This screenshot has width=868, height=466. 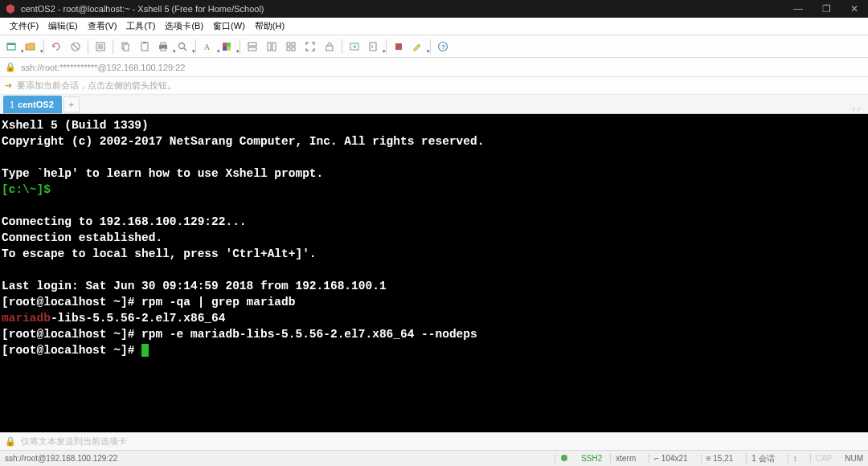 I want to click on status-pos: 15,21, so click(x=723, y=458).